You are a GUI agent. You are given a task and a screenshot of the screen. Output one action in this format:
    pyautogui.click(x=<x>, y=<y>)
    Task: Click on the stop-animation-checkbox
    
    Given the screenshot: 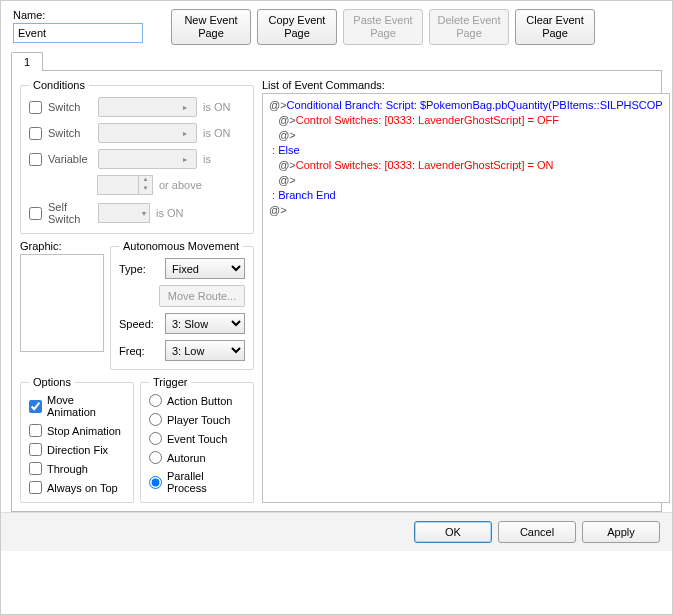 What is the action you would take?
    pyautogui.click(x=36, y=430)
    